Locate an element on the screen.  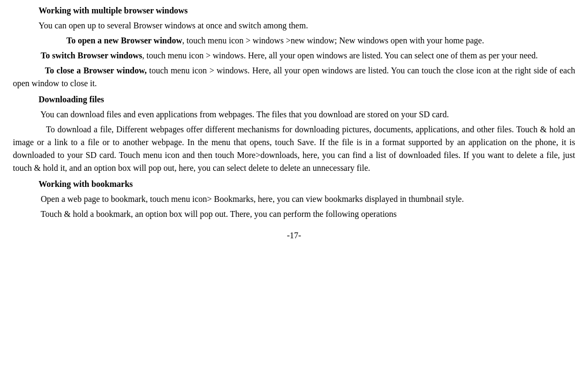
page-number: -17- is located at coordinates (294, 236).